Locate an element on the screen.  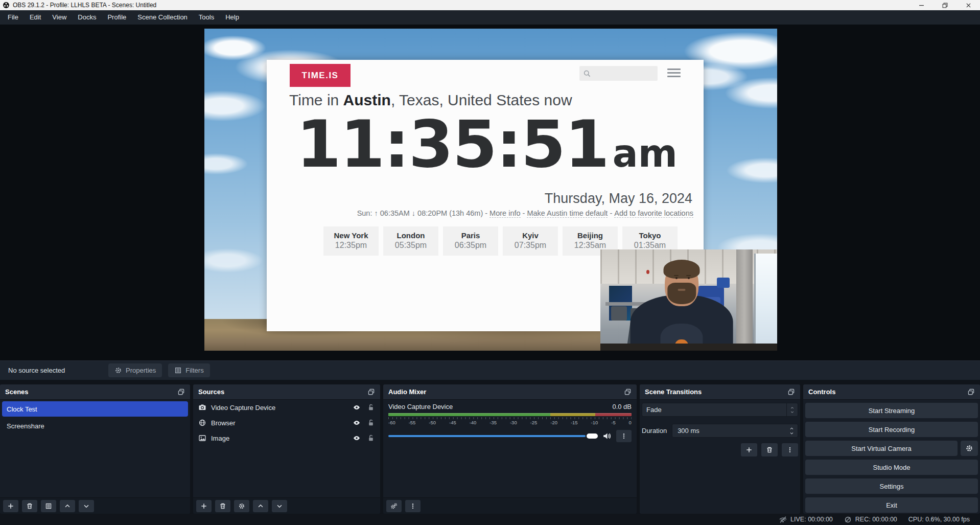
cam-person-brow is located at coordinates (689, 276).